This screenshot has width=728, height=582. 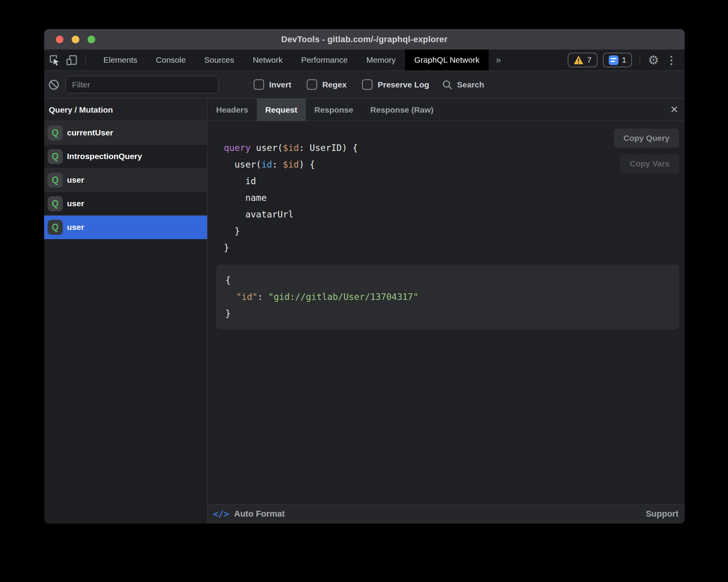 What do you see at coordinates (674, 110) in the screenshot?
I see `close-detail-icon: ✕` at bounding box center [674, 110].